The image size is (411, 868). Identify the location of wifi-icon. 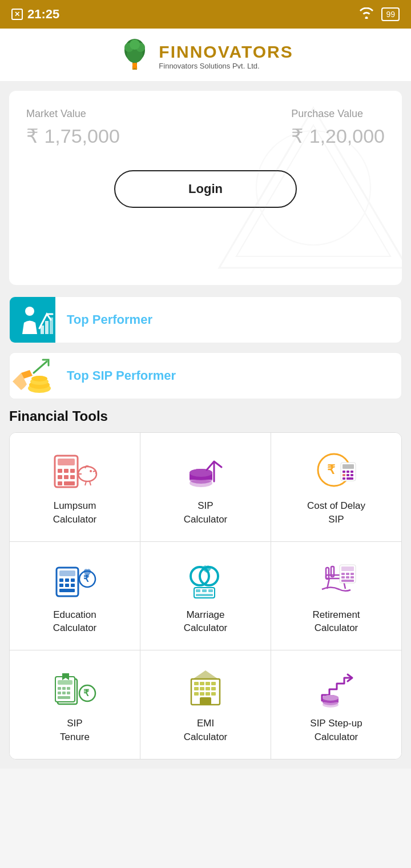
(366, 15).